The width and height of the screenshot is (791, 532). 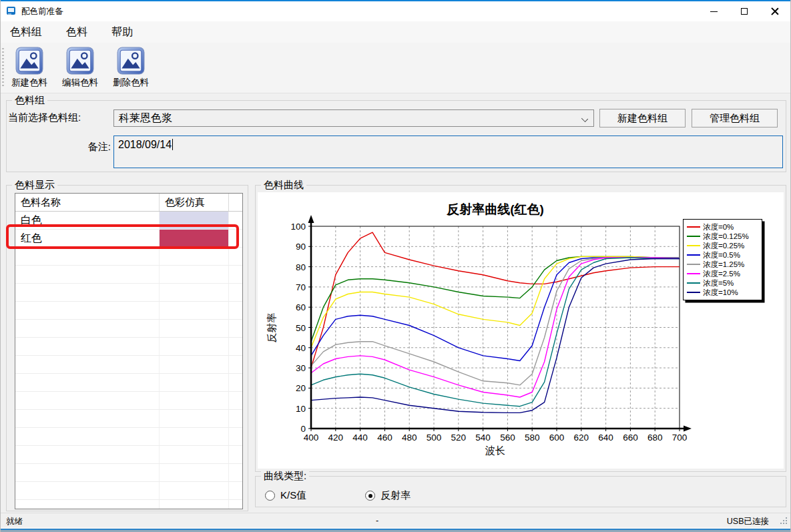 I want to click on colorant-curve-title: 色料曲线, so click(x=284, y=185).